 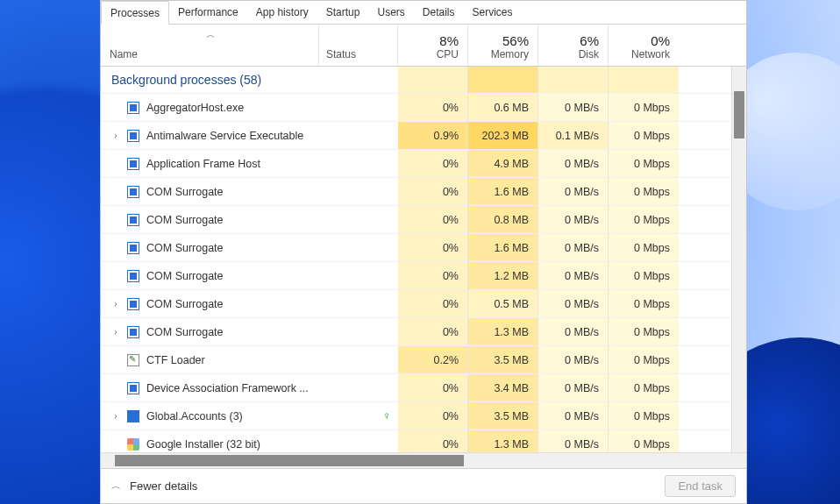 What do you see at coordinates (424, 46) in the screenshot?
I see `column-header-row: ︿ Name Status 8% CPU 56% Memory 6% Disk …` at bounding box center [424, 46].